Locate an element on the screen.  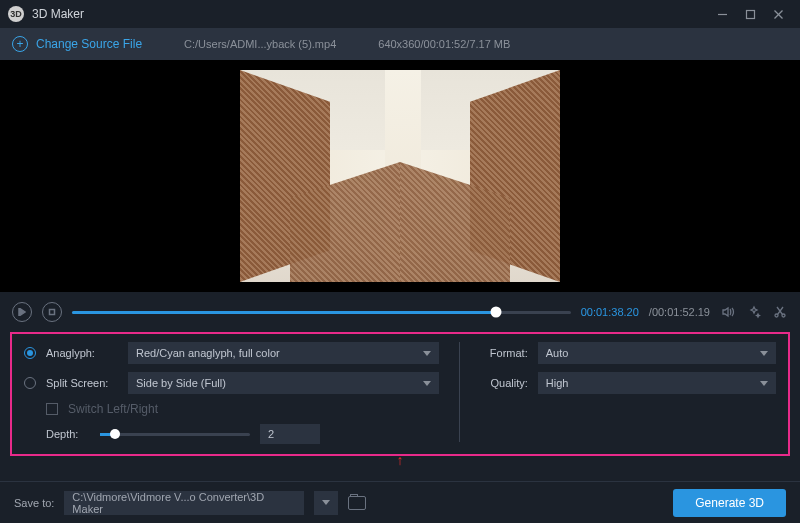
split-screen-radio is located at coordinates (30, 383).